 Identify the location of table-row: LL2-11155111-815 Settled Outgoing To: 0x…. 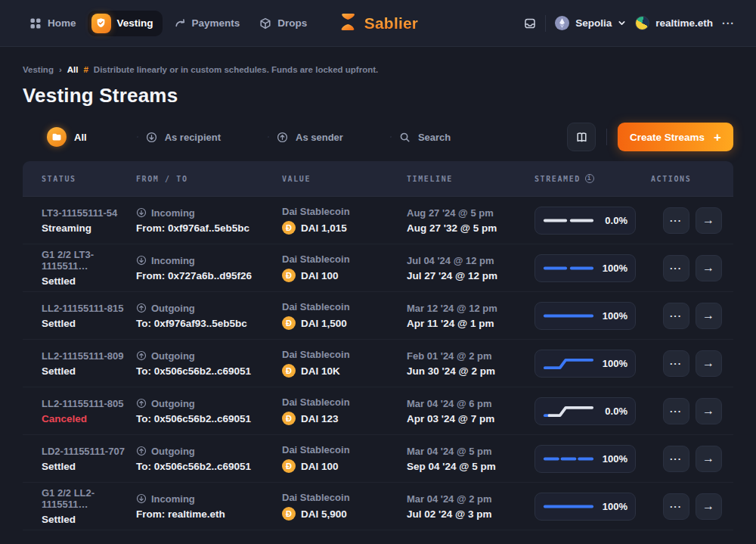
(378, 316).